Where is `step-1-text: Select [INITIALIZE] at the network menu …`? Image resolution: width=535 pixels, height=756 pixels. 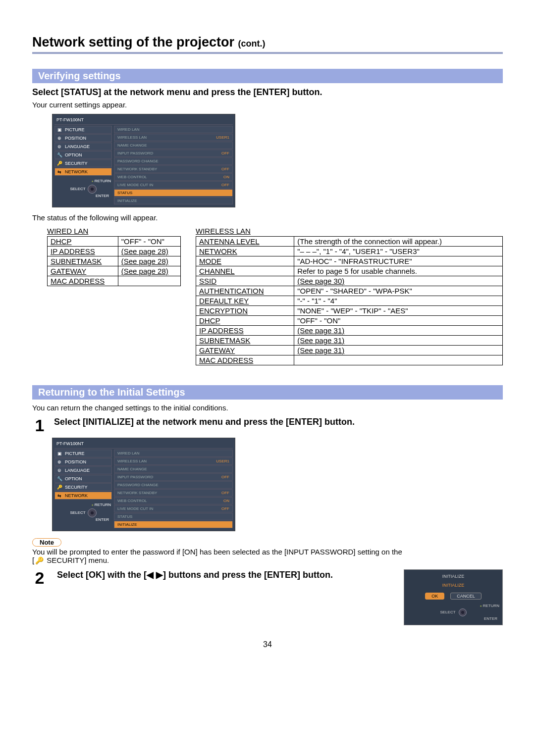
step-1-text: Select [INITIALIZE] at the network menu … is located at coordinates (278, 422).